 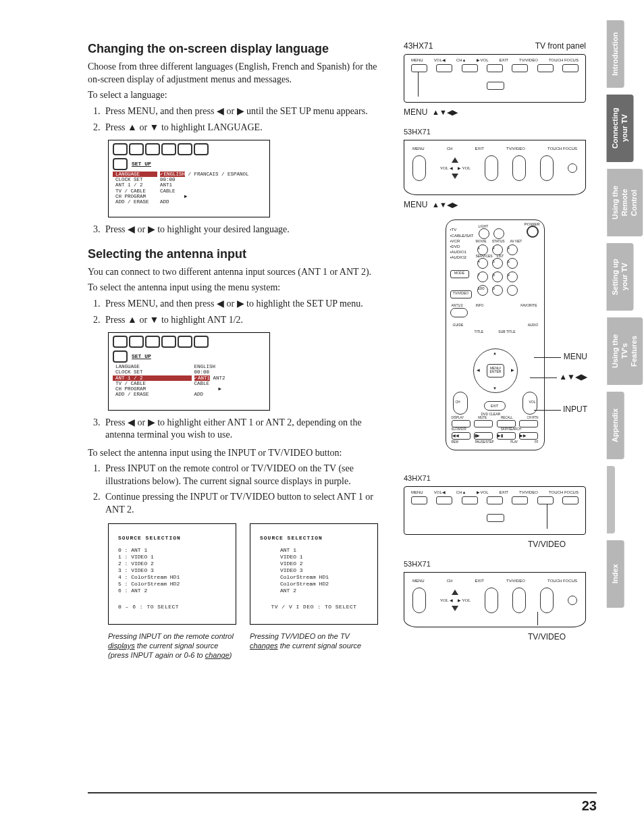 I want to click on tab-blank, so click(x=611, y=500).